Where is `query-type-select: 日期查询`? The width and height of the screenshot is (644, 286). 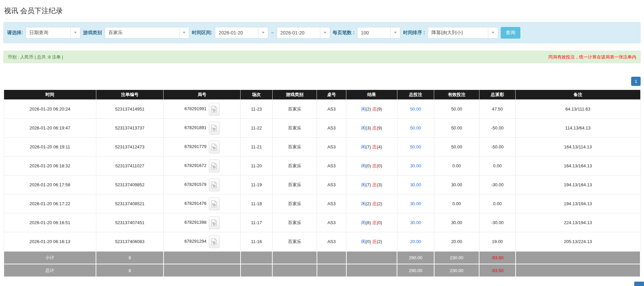 query-type-select: 日期查询 is located at coordinates (53, 33).